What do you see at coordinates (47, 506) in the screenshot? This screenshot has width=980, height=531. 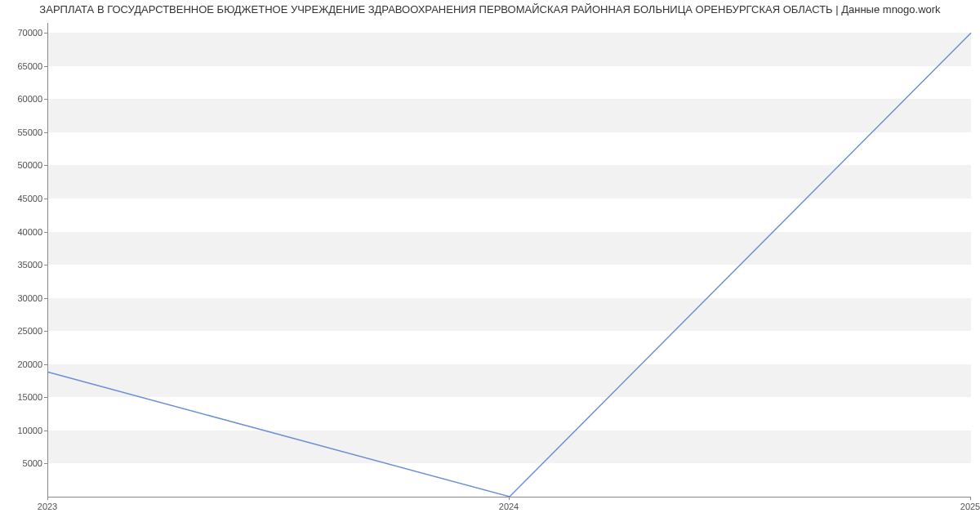 I see `x-tick-label: 2023` at bounding box center [47, 506].